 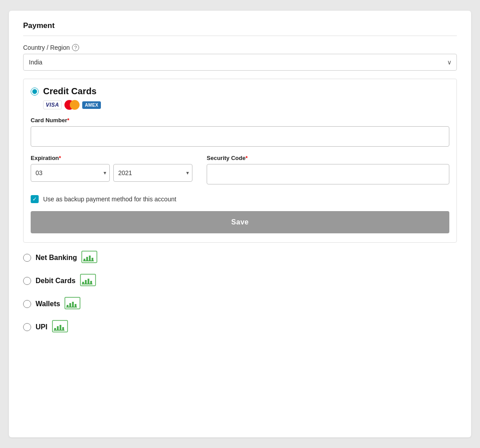 I want to click on country-region-select-wrapper: India United States United Kingdom Austr…, so click(x=240, y=62).